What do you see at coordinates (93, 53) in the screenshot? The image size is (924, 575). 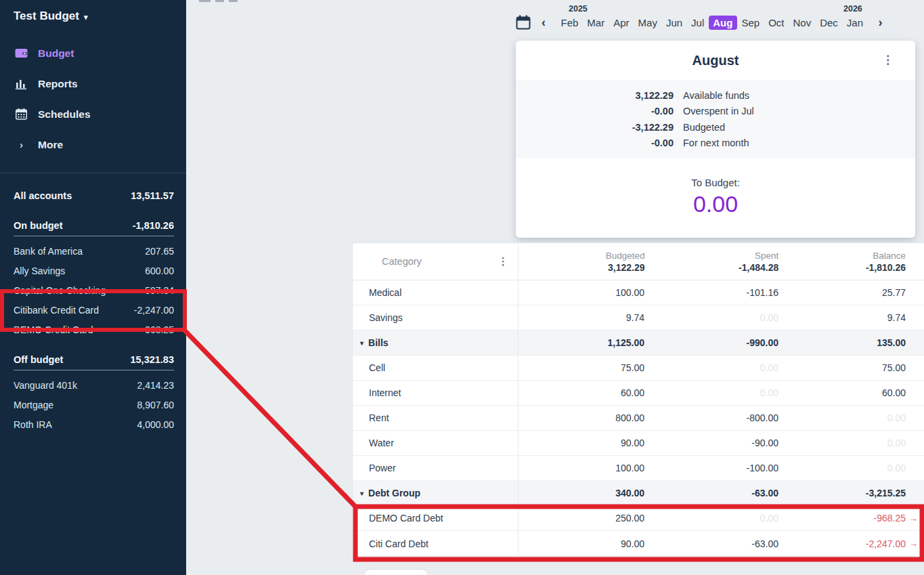 I see `sidebar-item-budget: Budget` at bounding box center [93, 53].